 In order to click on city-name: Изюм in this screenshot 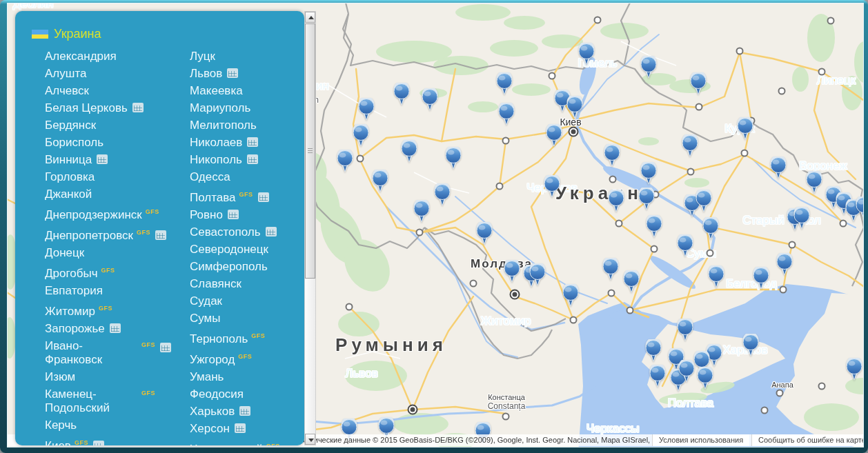, I will do `click(60, 376)`.